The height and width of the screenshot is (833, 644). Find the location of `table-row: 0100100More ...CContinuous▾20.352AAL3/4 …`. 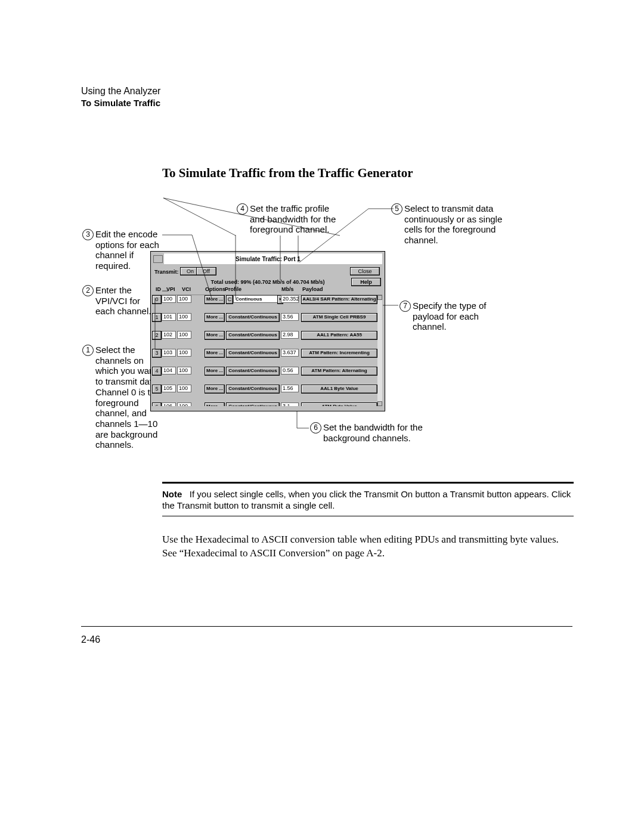

table-row: 0100100More ...CContinuous▾20.352AAL3/4 … is located at coordinates (267, 299).